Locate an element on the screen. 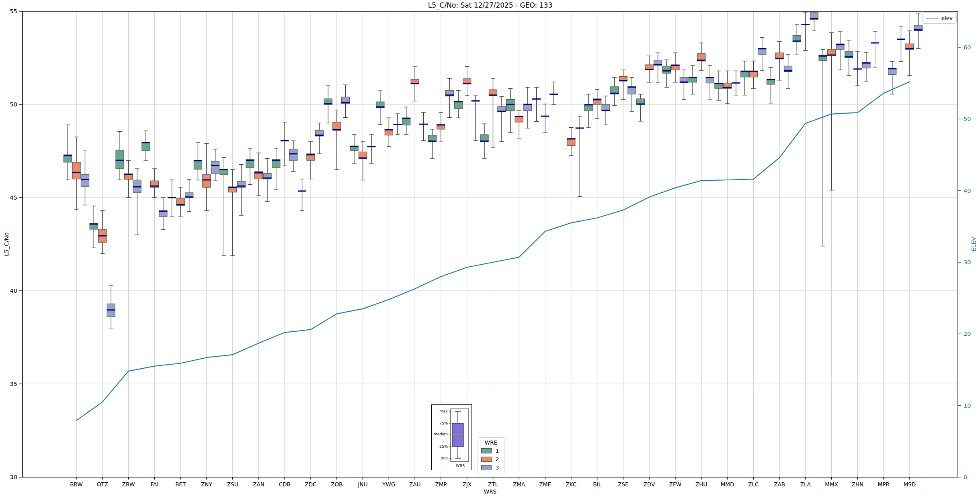 The image size is (980, 498). boxplot-wre1-OTZ is located at coordinates (94, 227).